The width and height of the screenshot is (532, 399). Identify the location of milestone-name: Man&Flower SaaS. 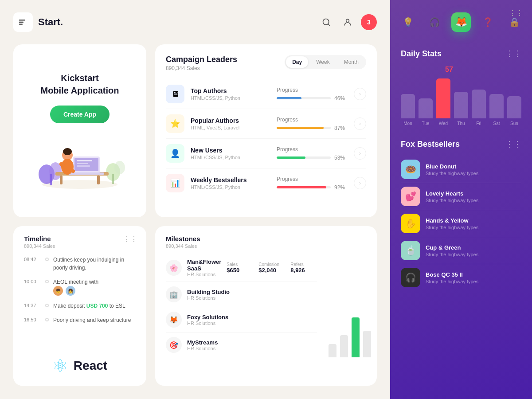
(204, 265).